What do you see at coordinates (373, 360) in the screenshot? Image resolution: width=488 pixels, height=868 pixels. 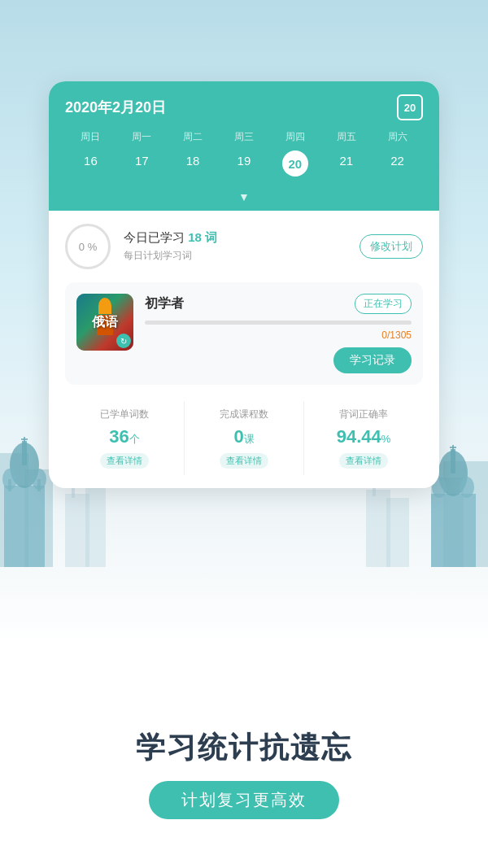 I see `study-record-button: 学习记录` at bounding box center [373, 360].